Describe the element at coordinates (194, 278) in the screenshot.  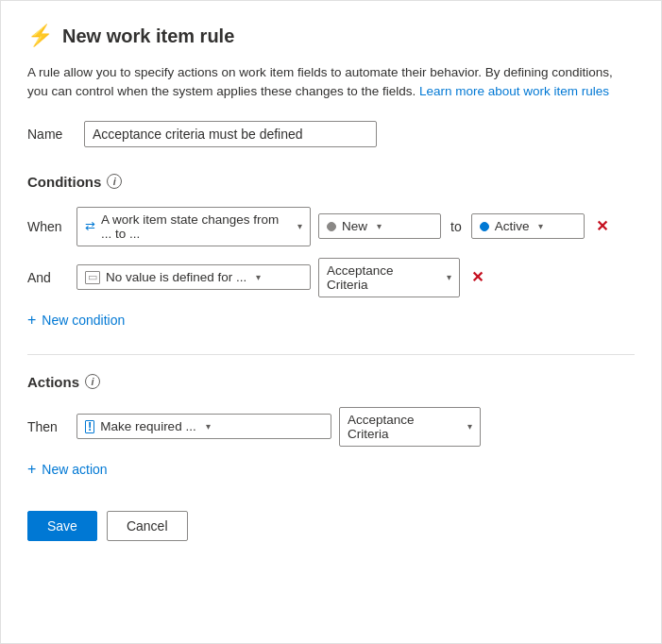
I see `and-dropdown: ▭ No value is defined for ... ▾` at that location.